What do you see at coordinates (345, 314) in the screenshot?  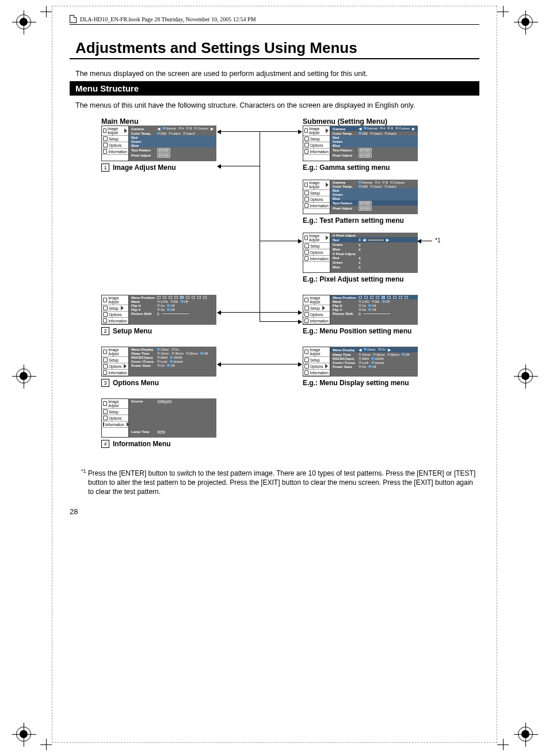 I see `menu-row-label: Picture Shift` at bounding box center [345, 314].